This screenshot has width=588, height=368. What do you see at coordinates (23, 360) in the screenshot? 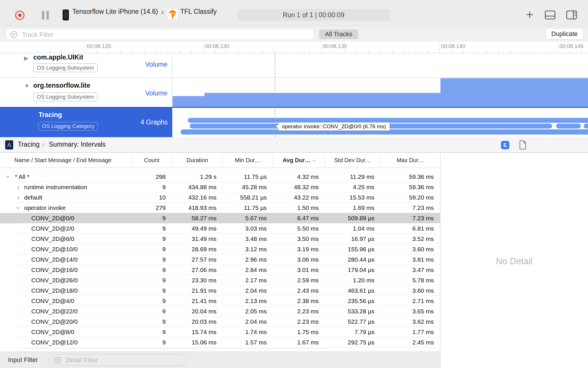
I see `input-filter-button: Input Filter` at bounding box center [23, 360].